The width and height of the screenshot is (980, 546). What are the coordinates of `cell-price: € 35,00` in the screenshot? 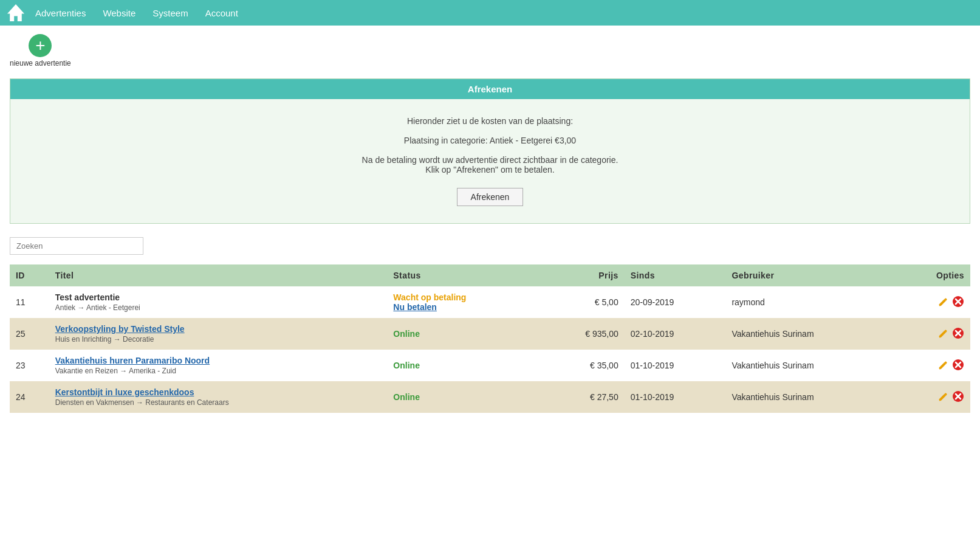 It's located at (583, 365).